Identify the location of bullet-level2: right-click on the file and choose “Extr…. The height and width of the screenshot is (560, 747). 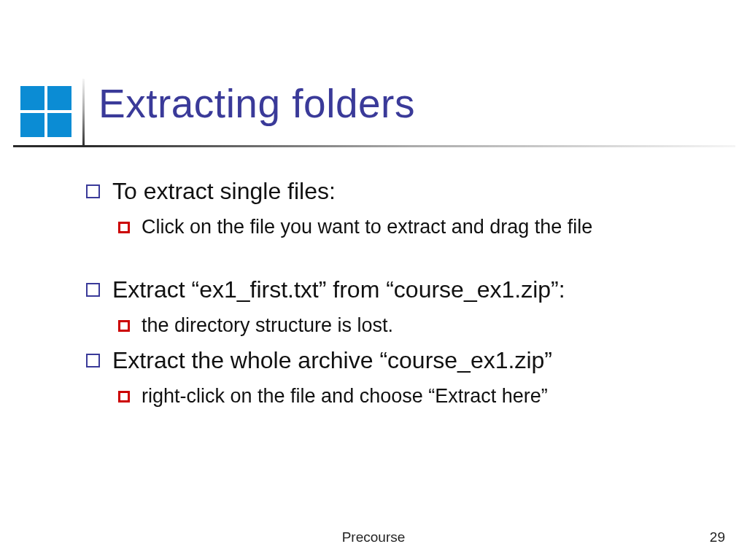
(416, 397).